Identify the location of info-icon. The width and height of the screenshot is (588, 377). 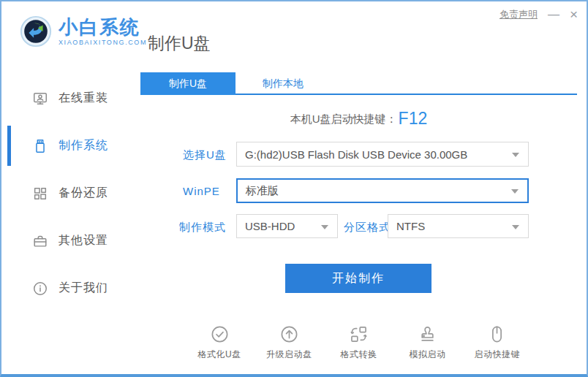
(40, 289).